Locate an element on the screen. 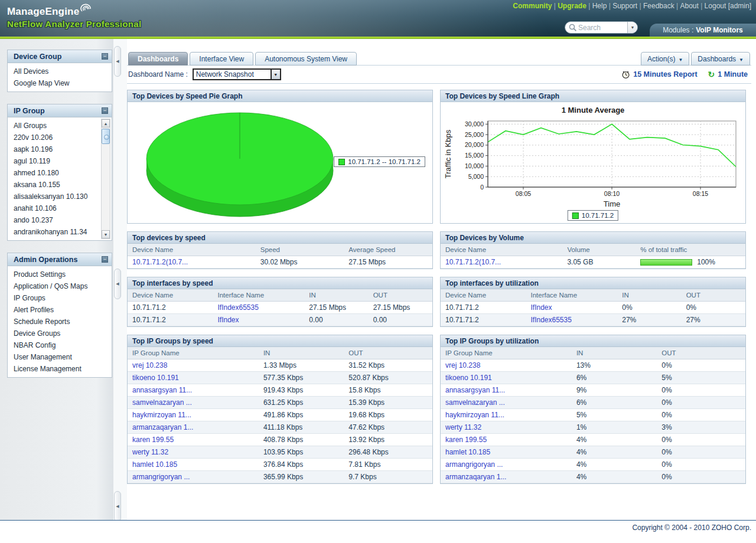  tab-dashboards: Dashboards is located at coordinates (158, 59).